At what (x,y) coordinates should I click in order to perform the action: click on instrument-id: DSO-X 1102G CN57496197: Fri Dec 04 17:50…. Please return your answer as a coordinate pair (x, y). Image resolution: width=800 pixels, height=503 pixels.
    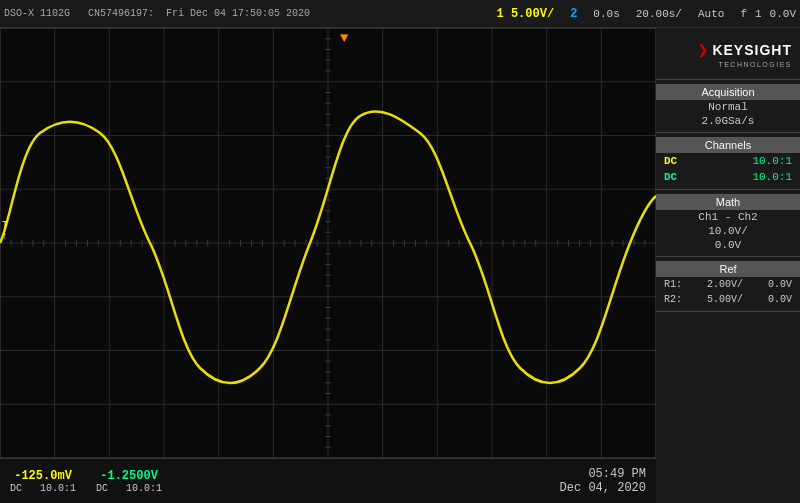
    Looking at the image, I should click on (250, 14).